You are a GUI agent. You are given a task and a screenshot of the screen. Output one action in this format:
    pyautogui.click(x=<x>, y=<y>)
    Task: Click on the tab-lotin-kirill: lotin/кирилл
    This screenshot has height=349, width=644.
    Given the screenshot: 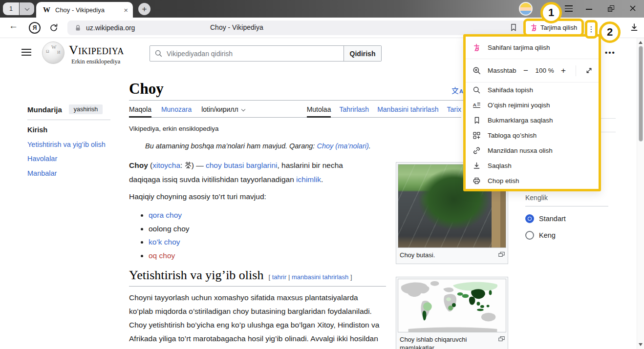 What is the action you would take?
    pyautogui.click(x=223, y=111)
    